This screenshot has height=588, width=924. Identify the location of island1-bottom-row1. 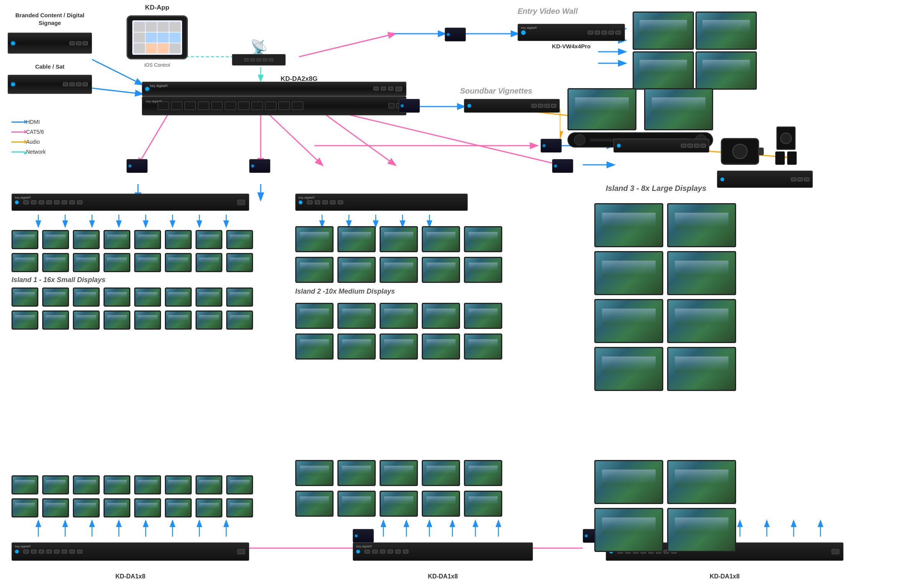
(132, 297).